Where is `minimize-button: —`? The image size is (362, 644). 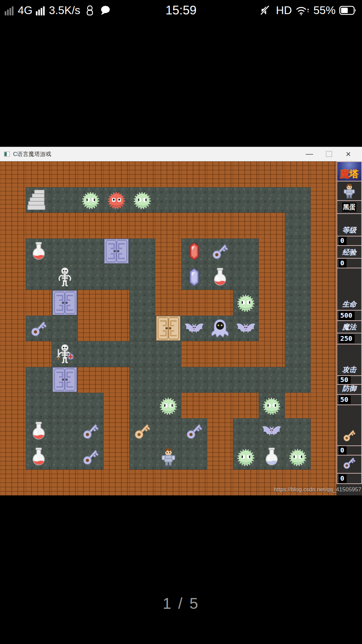 minimize-button: — is located at coordinates (309, 154).